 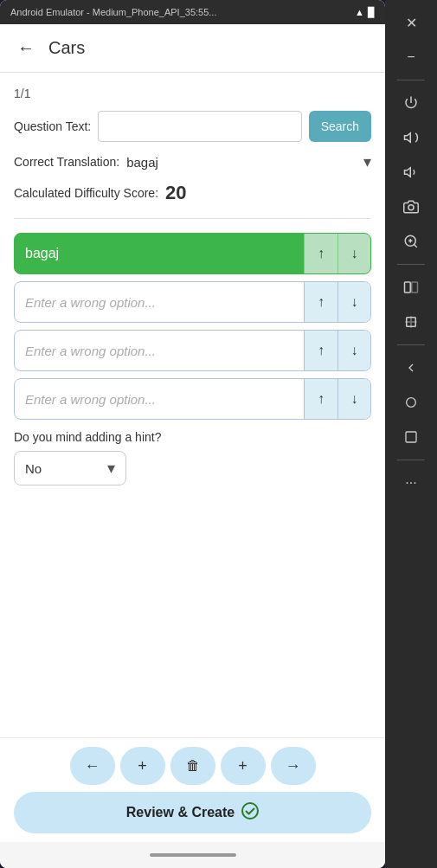 I want to click on wrong-option-row-1: ↑ ↓, so click(x=192, y=302).